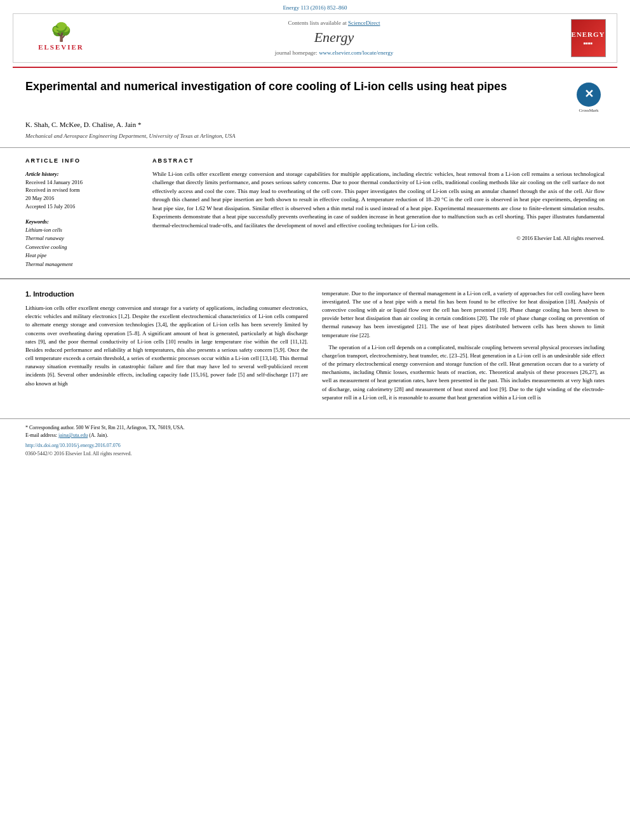  Describe the element at coordinates (83, 161) in the screenshot. I see `article-info-header: ARTICLE INFO` at that location.